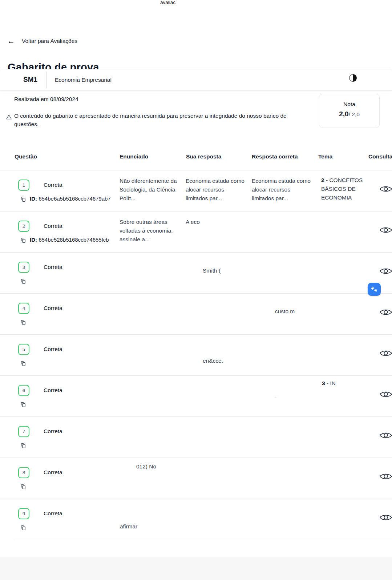 Image resolution: width=392 pixels, height=580 pixels. What do you see at coordinates (196, 437) in the screenshot?
I see `table-row: 7 Correta` at bounding box center [196, 437].